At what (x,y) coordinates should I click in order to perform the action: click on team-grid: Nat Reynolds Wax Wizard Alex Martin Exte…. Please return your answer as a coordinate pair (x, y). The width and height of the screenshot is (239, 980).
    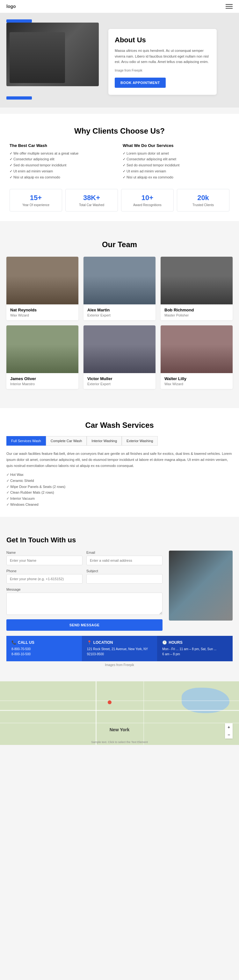
    Looking at the image, I should click on (120, 323).